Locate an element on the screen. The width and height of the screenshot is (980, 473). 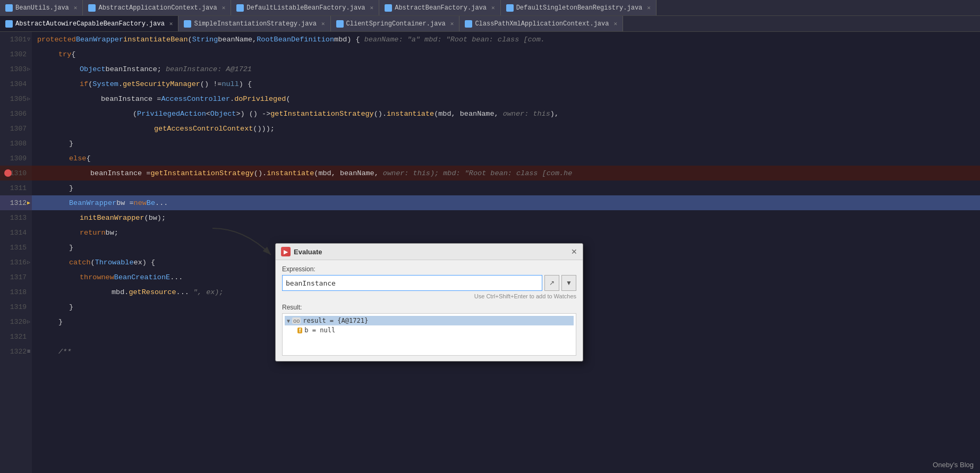
blog-watermark: Oneby's Blog is located at coordinates (953, 465).